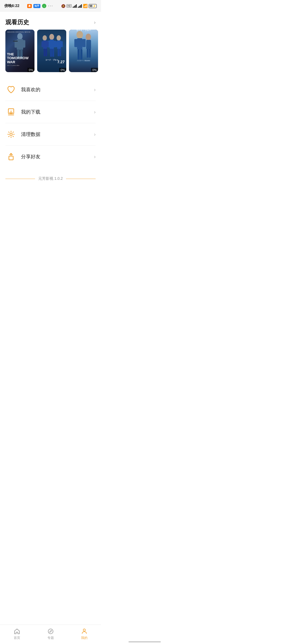  What do you see at coordinates (93, 6) in the screenshot?
I see `battery-icon: 98 ⚡` at bounding box center [93, 6].